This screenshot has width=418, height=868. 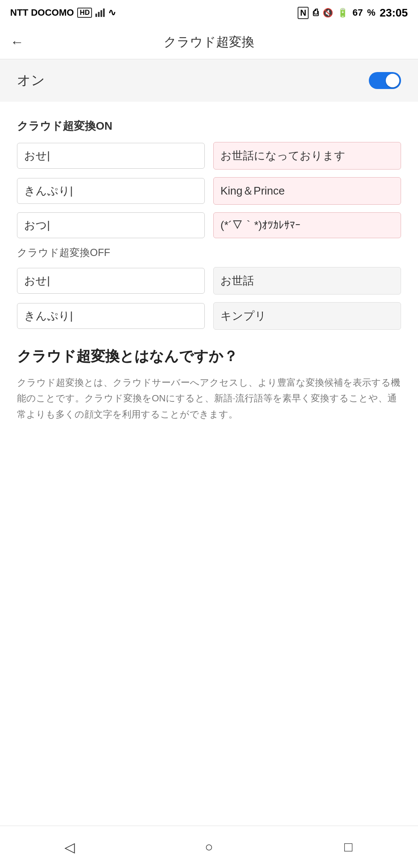 What do you see at coordinates (315, 13) in the screenshot?
I see `bluetooth-icon: ⎙` at bounding box center [315, 13].